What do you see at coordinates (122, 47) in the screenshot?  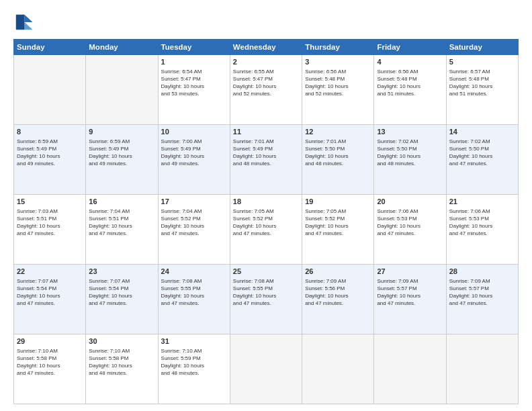 I see `calendar-header-monday: Monday` at bounding box center [122, 47].